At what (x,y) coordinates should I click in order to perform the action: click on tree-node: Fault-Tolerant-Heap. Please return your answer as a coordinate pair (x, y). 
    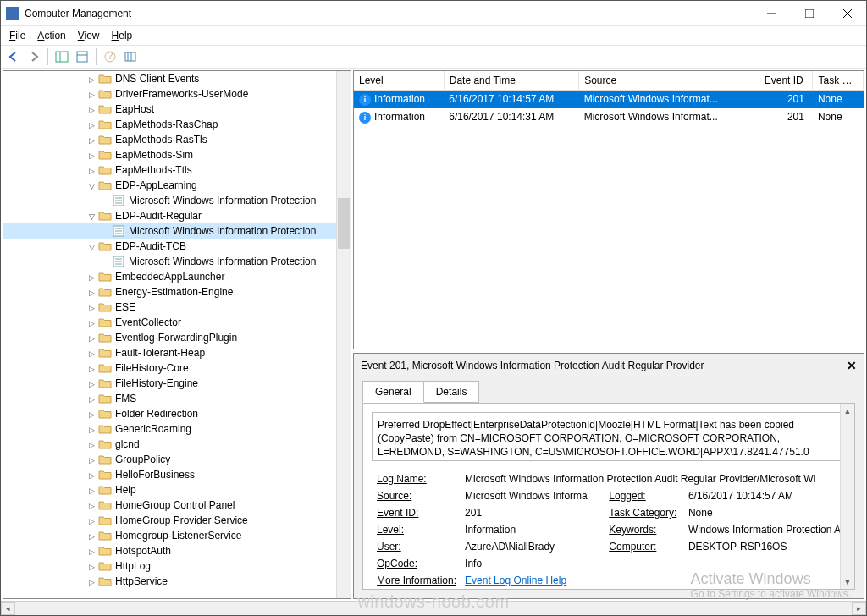
    Looking at the image, I should click on (177, 353).